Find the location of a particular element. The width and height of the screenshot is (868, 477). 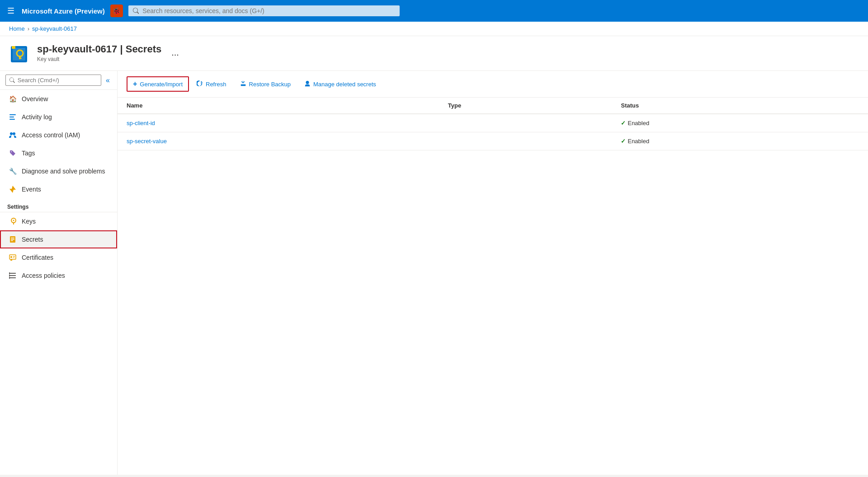

hamburger-menu: ☰ is located at coordinates (11, 11).